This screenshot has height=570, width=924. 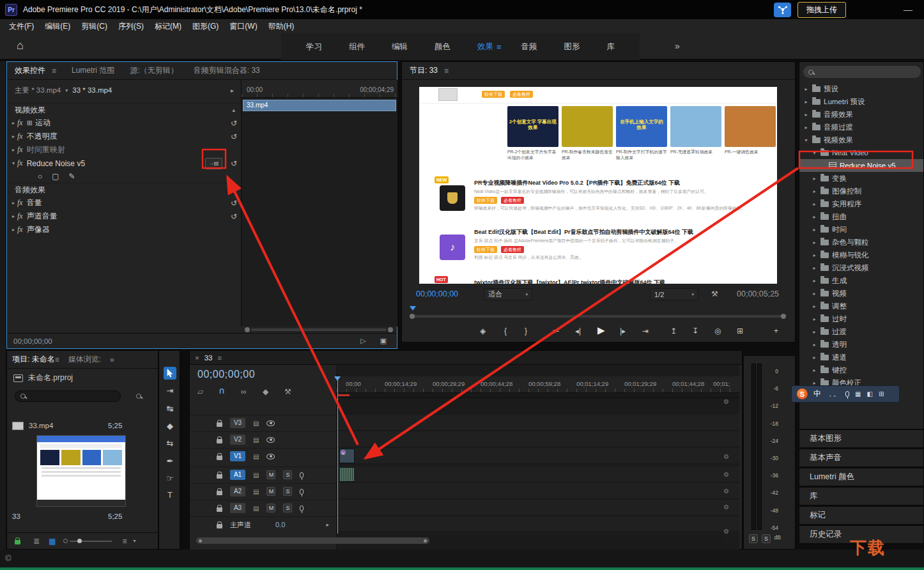 I want to click on fit-dropdown: 适合▾, so click(x=508, y=294).